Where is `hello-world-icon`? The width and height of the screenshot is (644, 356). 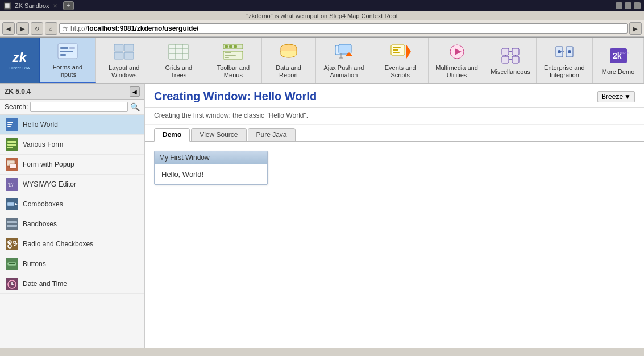
hello-world-icon is located at coordinates (12, 125).